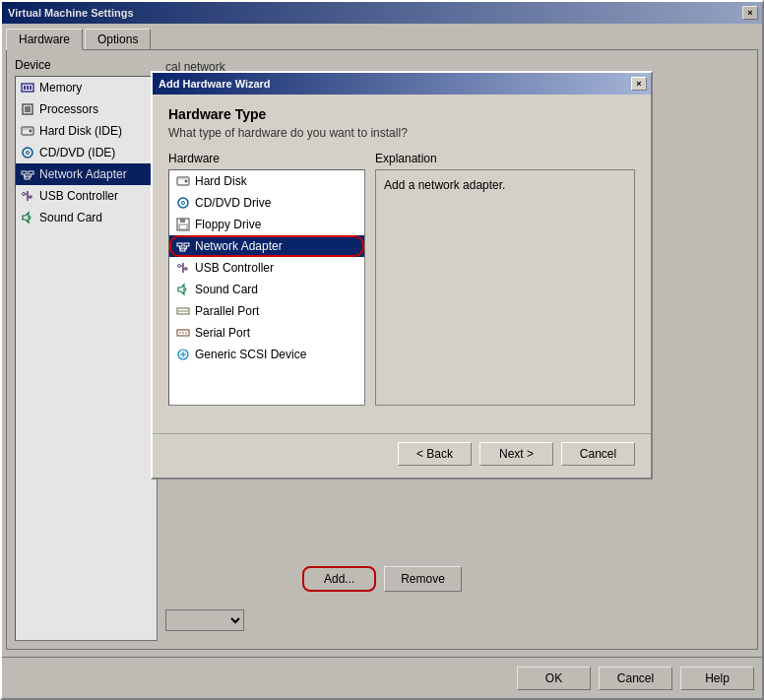 The image size is (764, 700). I want to click on hardware-item-hard-disk: Hard Disk, so click(267, 181).